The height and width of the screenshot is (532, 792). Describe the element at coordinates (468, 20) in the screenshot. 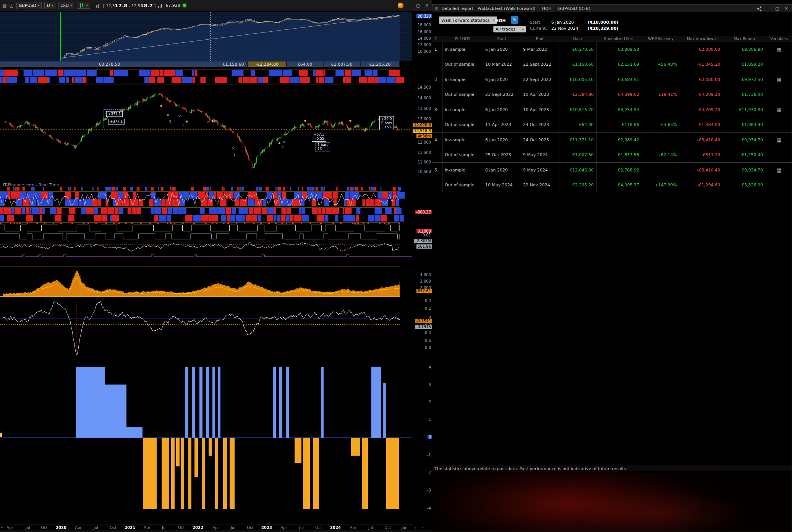

I see `statistics-type-dropdown: Walk Forward statistics▾` at that location.